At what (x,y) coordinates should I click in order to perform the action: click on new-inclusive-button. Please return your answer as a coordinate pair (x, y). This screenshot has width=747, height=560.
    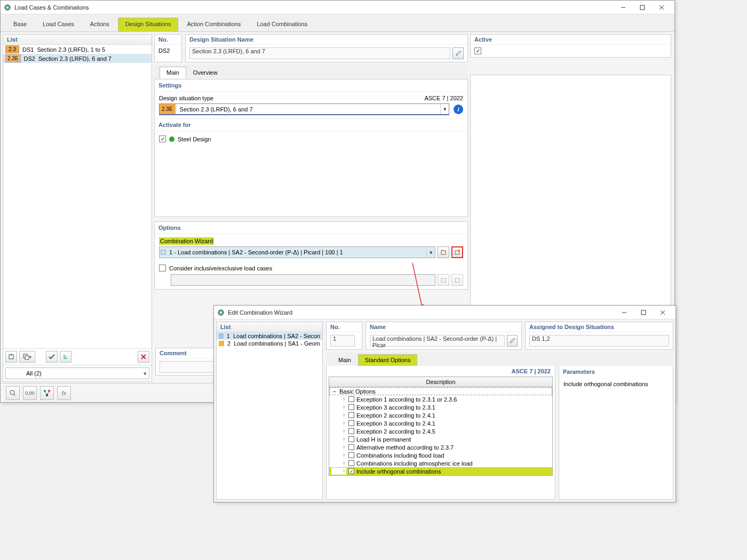
    Looking at the image, I should click on (443, 280).